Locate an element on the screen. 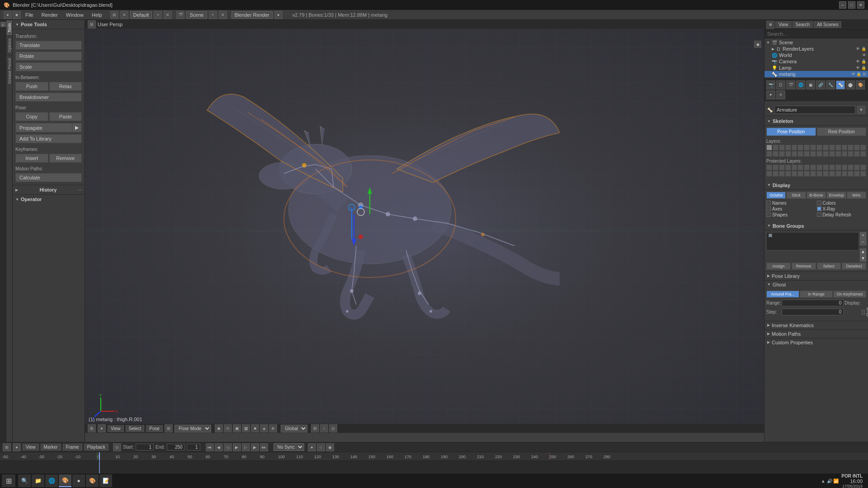  menu-window: Window is located at coordinates (75, 15).